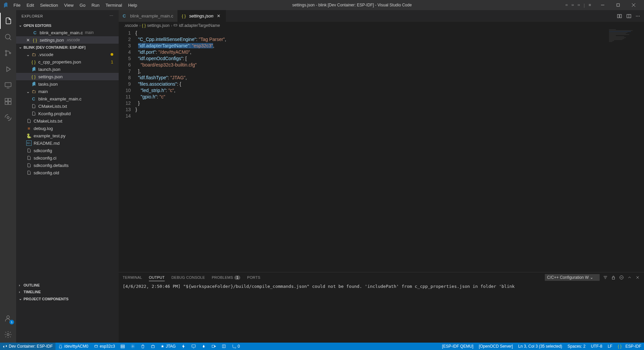 The image size is (644, 350). Describe the element at coordinates (381, 26) in the screenshot. I see `breadcrumb: .vscode›{ }settings.json›idf.adapterTarg…` at that location.